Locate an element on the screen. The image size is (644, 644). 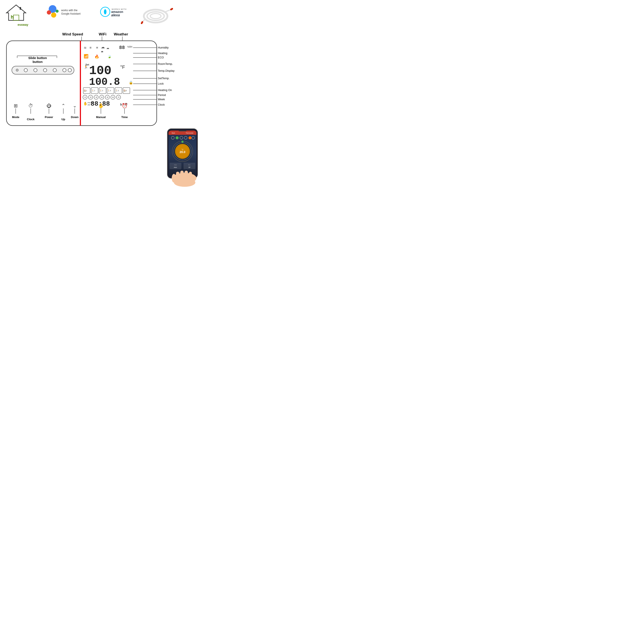
lock-annotation: Lock is located at coordinates (161, 84).